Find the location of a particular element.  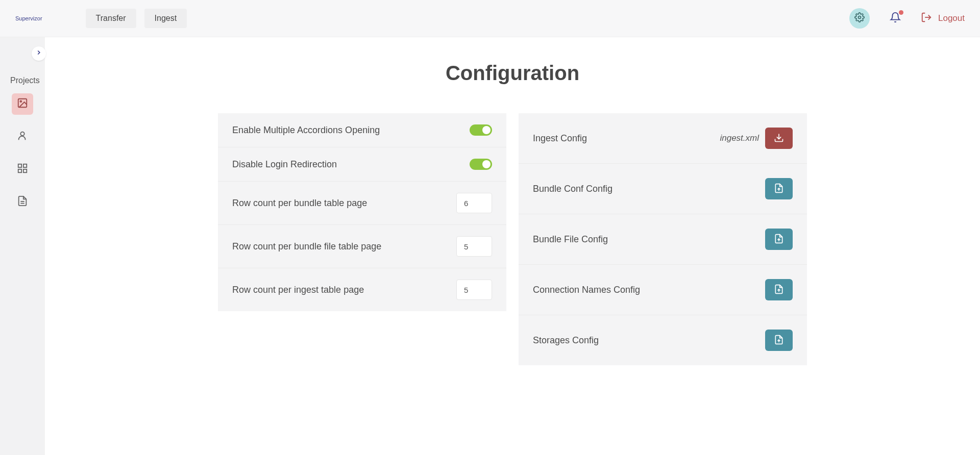

ingest-button: Ingest is located at coordinates (166, 18).